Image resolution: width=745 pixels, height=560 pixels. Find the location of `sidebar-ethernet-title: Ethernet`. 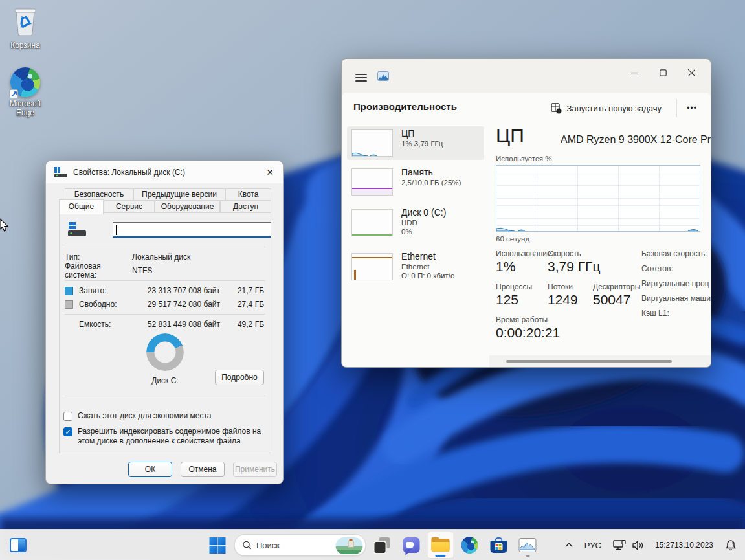

sidebar-ethernet-title: Ethernet is located at coordinates (428, 256).